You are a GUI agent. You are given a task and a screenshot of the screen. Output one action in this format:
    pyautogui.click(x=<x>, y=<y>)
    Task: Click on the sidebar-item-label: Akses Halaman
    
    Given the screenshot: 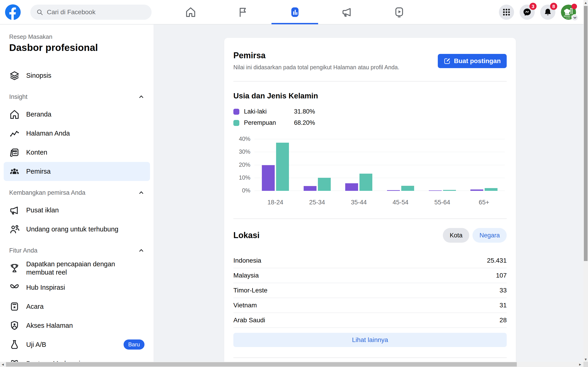 What is the action you would take?
    pyautogui.click(x=50, y=325)
    